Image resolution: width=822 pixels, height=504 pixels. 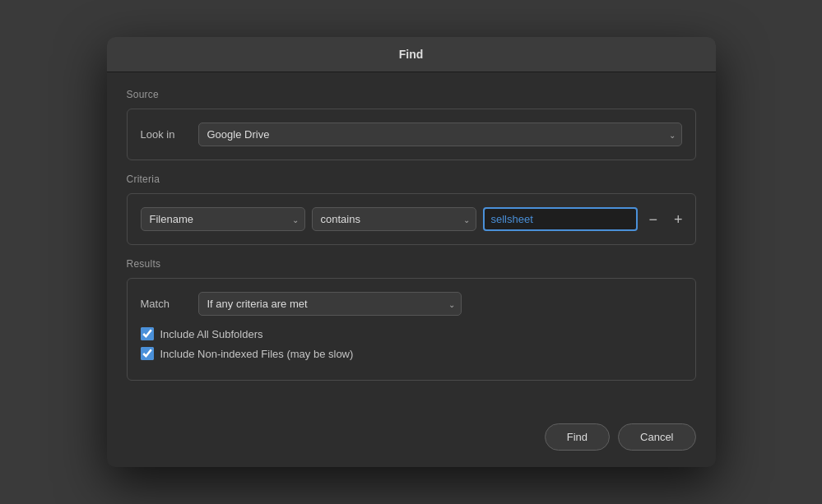 I want to click on dialog-title: Find, so click(x=411, y=54).